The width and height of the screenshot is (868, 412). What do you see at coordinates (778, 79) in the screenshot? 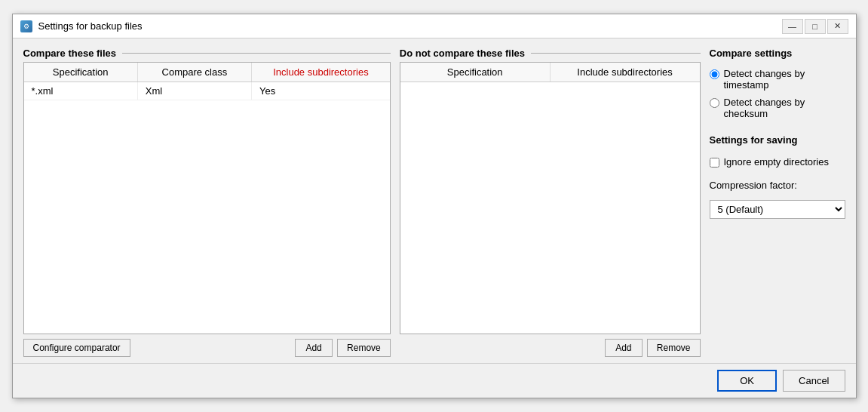
I see `radio-timestamp: Detect changes by timestamp` at bounding box center [778, 79].